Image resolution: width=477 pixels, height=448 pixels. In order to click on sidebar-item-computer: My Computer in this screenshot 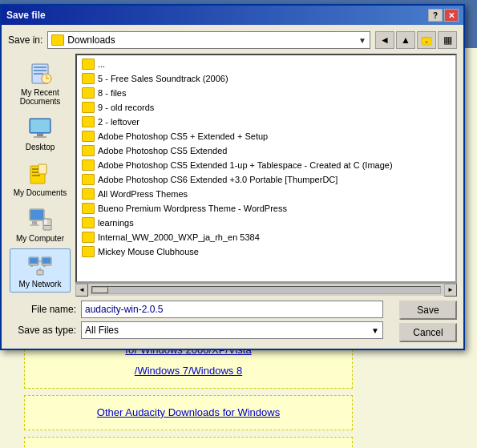, I will do `click(40, 224)`.